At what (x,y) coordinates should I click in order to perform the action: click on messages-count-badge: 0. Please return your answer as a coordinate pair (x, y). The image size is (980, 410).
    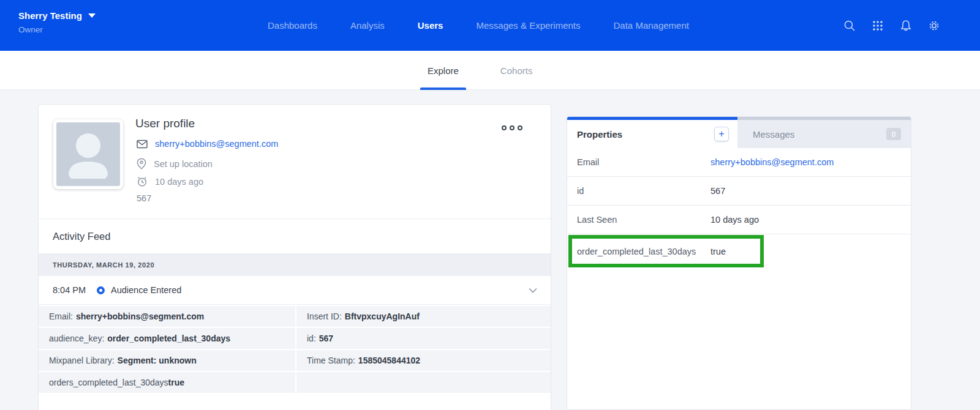
    Looking at the image, I should click on (894, 134).